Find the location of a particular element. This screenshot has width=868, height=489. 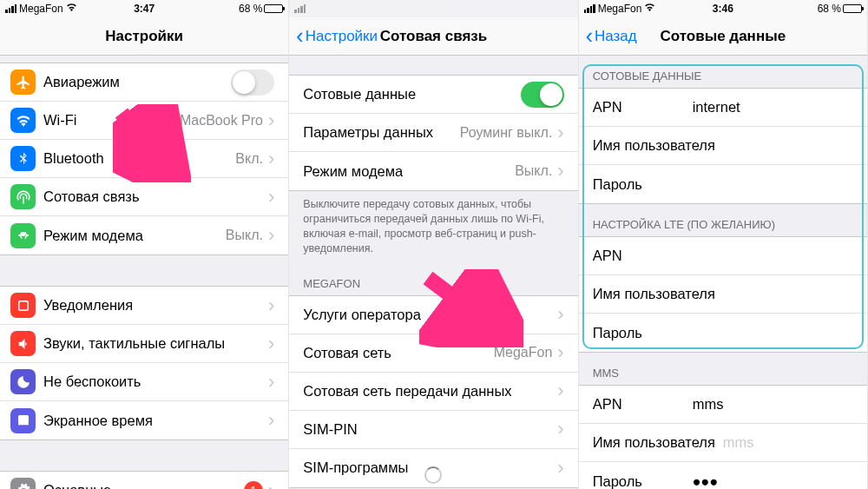

badge-count: 1 is located at coordinates (253, 486).